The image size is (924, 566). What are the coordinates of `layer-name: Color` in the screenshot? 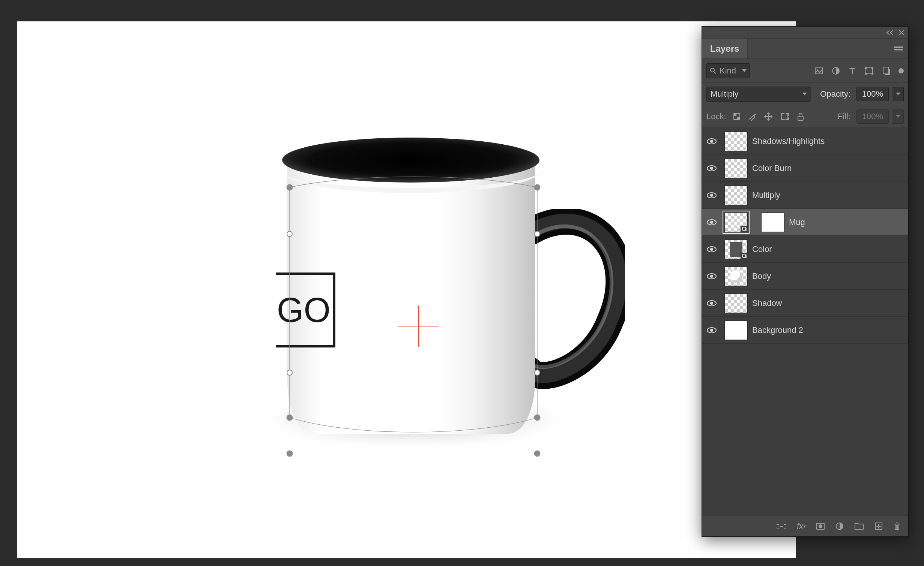 It's located at (828, 249).